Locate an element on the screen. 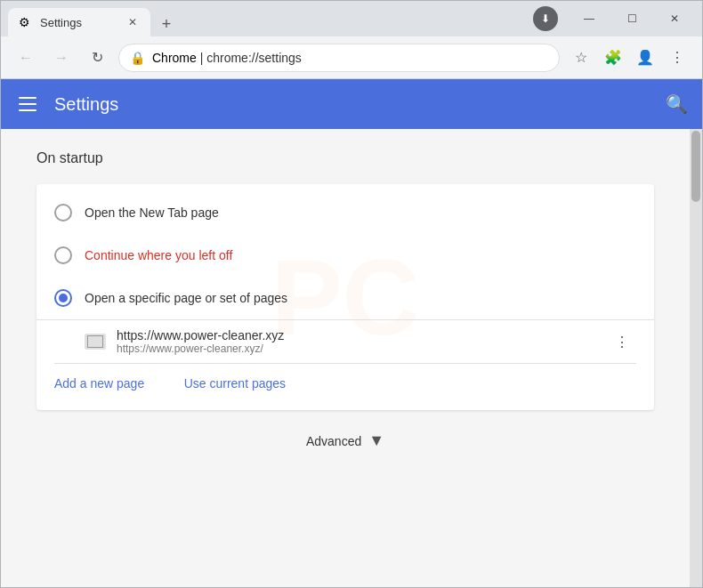 The width and height of the screenshot is (703, 588). section-title: On startup is located at coordinates (345, 158).